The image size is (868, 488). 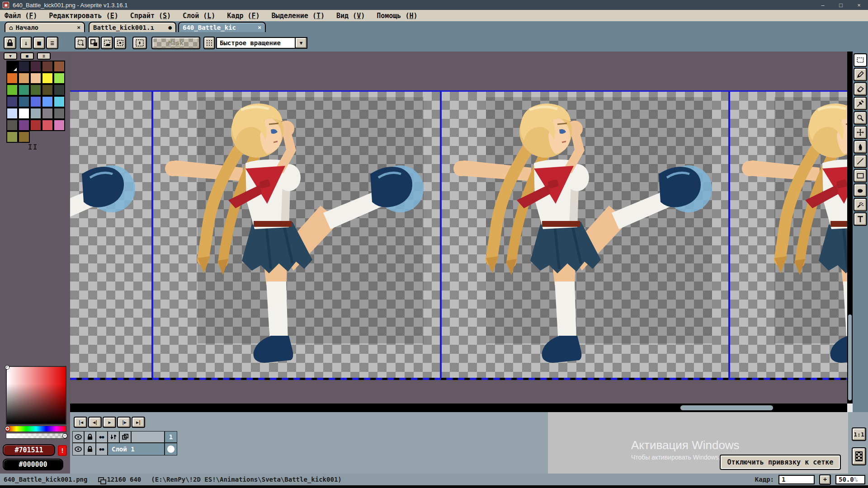 I want to click on play-button: ▶, so click(x=109, y=422).